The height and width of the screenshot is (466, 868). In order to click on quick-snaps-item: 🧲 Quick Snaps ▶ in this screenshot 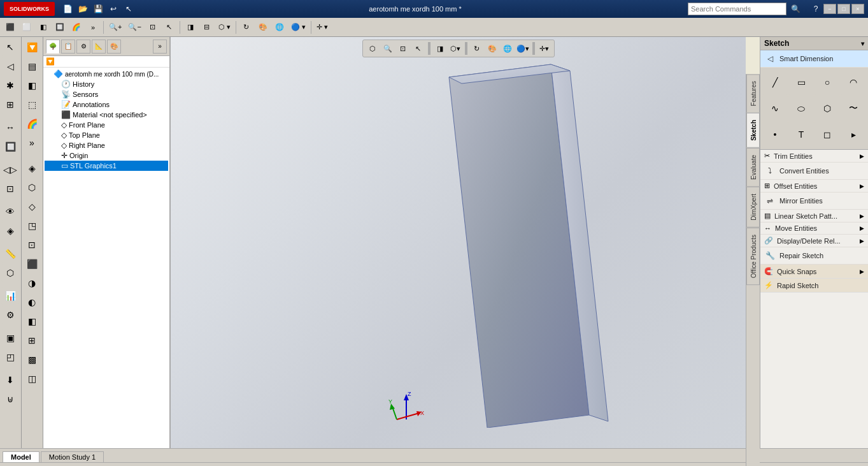, I will do `click(814, 272)`.